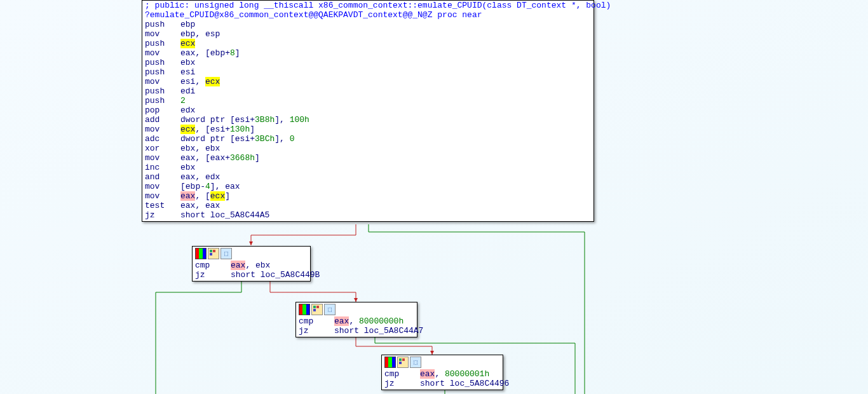 Image resolution: width=868 pixels, height=394 pixels. Describe the element at coordinates (377, 5) in the screenshot. I see `proc-comment: ; public: unsigned long __thiscall x86_c…` at that location.